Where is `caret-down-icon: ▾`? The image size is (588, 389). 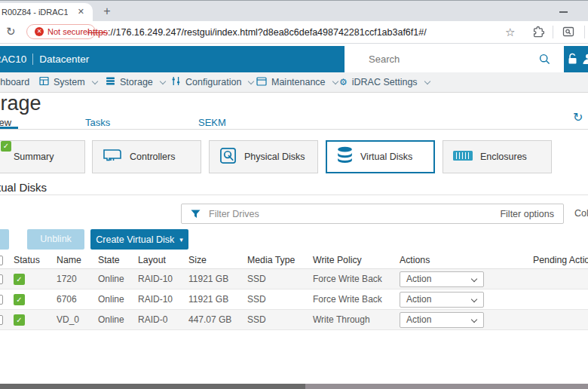
caret-down-icon: ▾ is located at coordinates (181, 240).